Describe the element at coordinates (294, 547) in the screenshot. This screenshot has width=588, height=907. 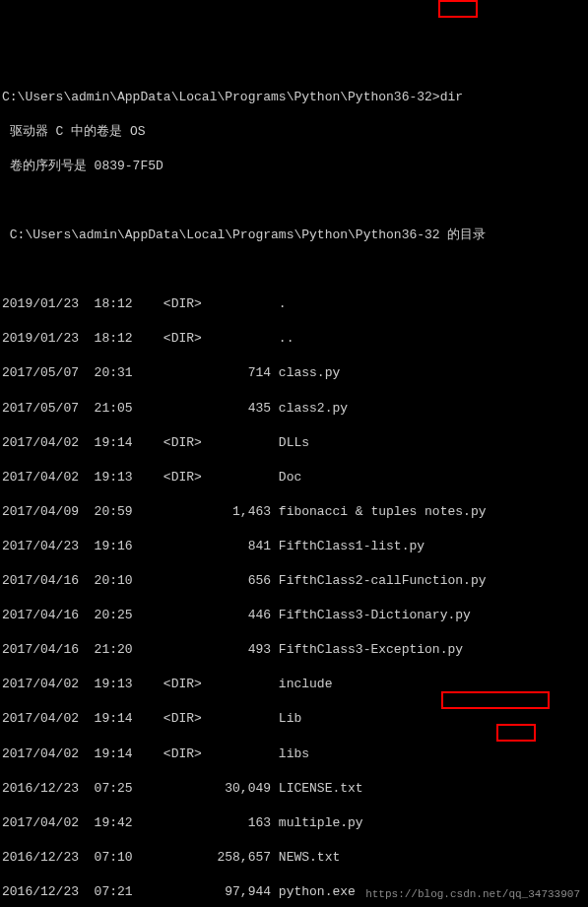
I see `dir-entry: 2017/04/23 19:16 841 FifthClass1-list.py` at that location.